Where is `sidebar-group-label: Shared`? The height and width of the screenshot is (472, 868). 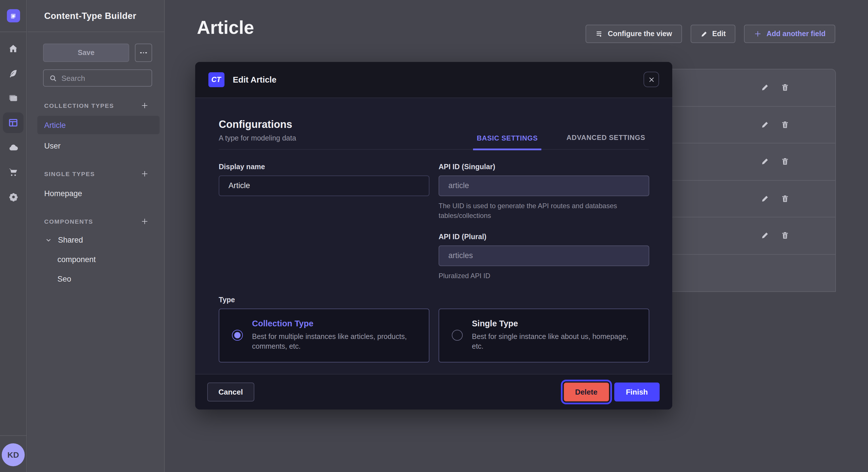 sidebar-group-label: Shared is located at coordinates (70, 240).